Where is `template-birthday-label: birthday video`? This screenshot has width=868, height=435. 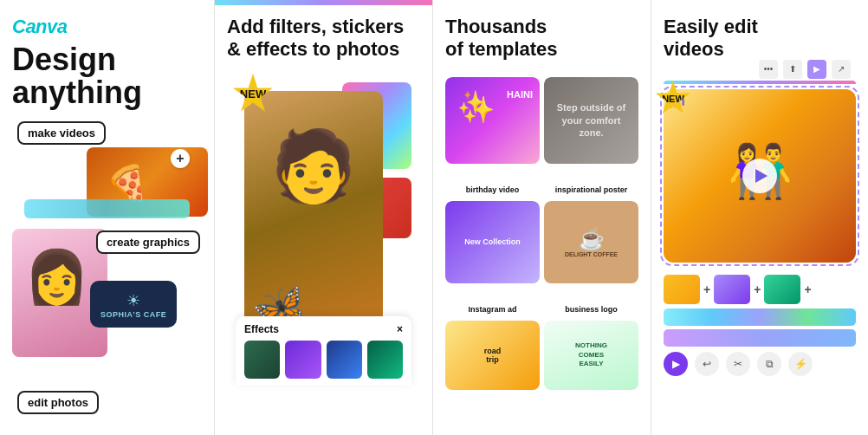
template-birthday-label: birthday video is located at coordinates (492, 190).